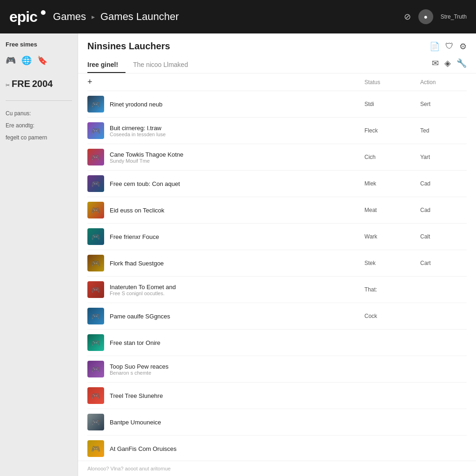 This screenshot has width=476, height=476. Describe the element at coordinates (435, 46) in the screenshot. I see `header-doc-icon: 📄` at that location.